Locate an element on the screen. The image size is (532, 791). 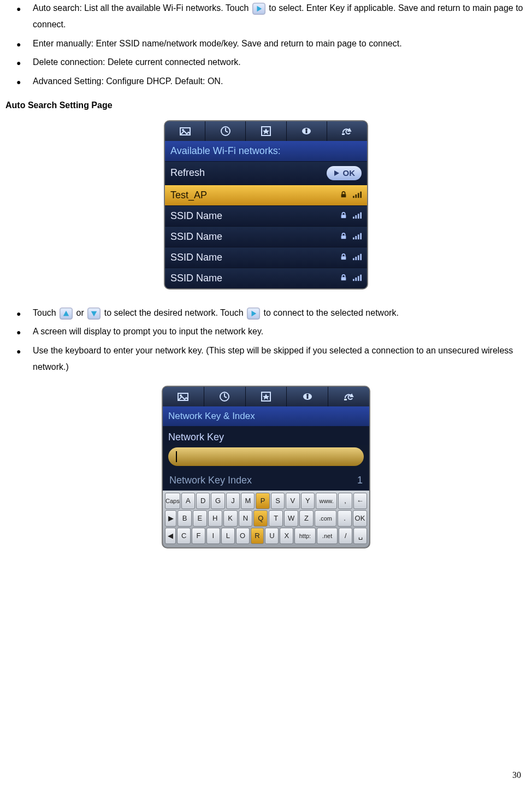
keyboard-key: OK is located at coordinates (360, 518).